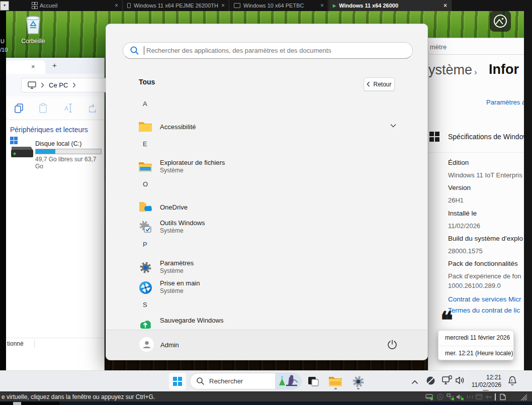  I want to click on running-indicator, so click(358, 389).